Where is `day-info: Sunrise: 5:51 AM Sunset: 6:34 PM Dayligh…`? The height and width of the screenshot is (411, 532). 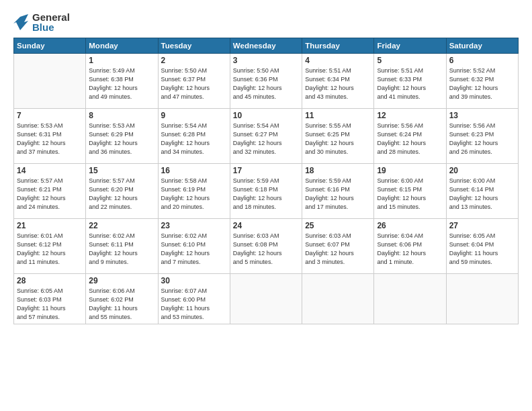
day-info: Sunrise: 5:51 AM Sunset: 6:34 PM Dayligh… is located at coordinates (338, 84).